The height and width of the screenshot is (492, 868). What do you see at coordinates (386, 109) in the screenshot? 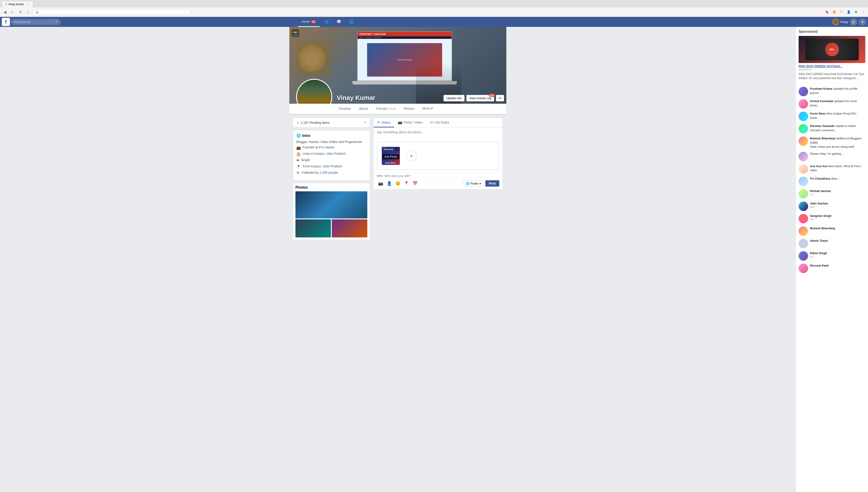
I see `nav-friends: Friends 3,116` at bounding box center [386, 109].